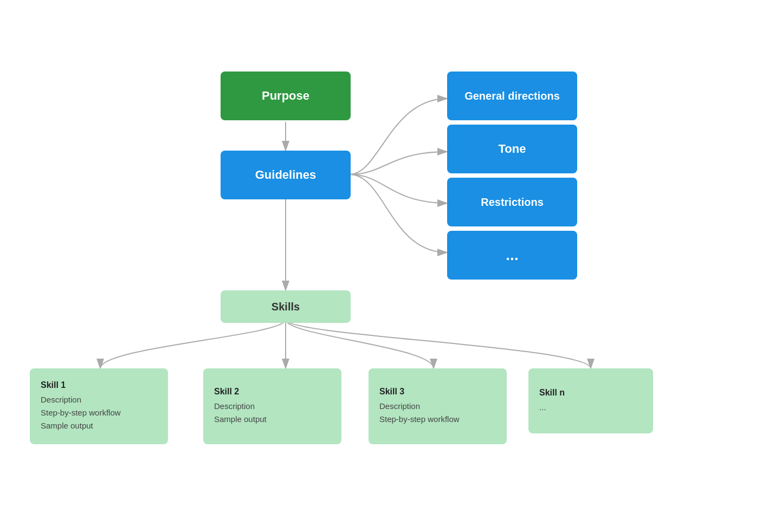  Describe the element at coordinates (241, 419) in the screenshot. I see `skill2-line2: Sample output` at that location.